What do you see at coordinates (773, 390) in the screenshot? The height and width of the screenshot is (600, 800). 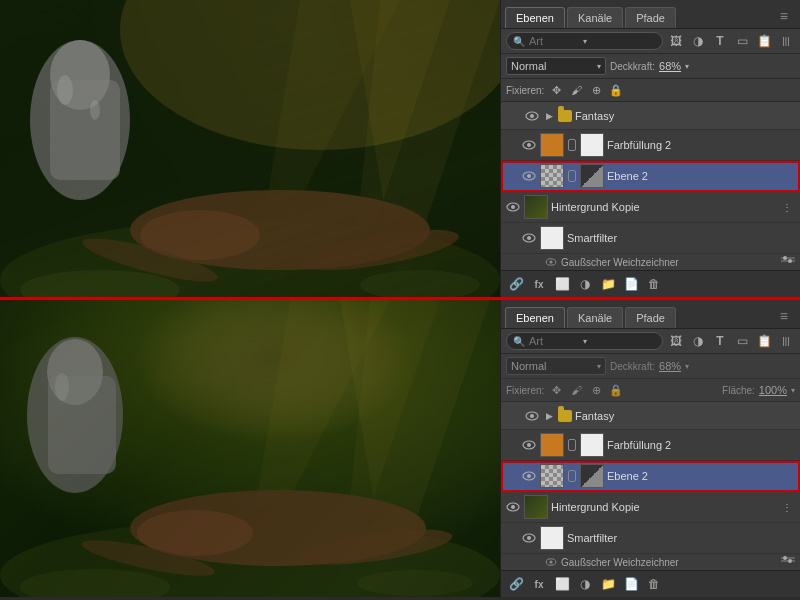 I see `flache-value-bottom: 100%` at bounding box center [773, 390].